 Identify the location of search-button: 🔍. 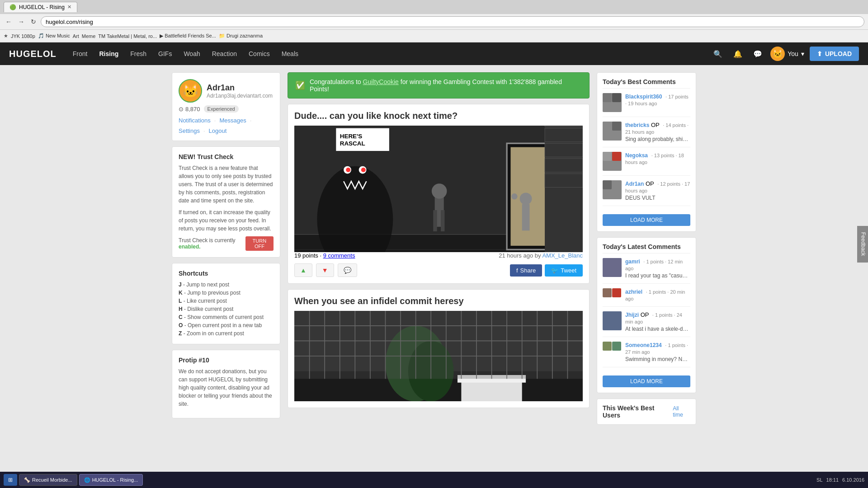
(718, 54).